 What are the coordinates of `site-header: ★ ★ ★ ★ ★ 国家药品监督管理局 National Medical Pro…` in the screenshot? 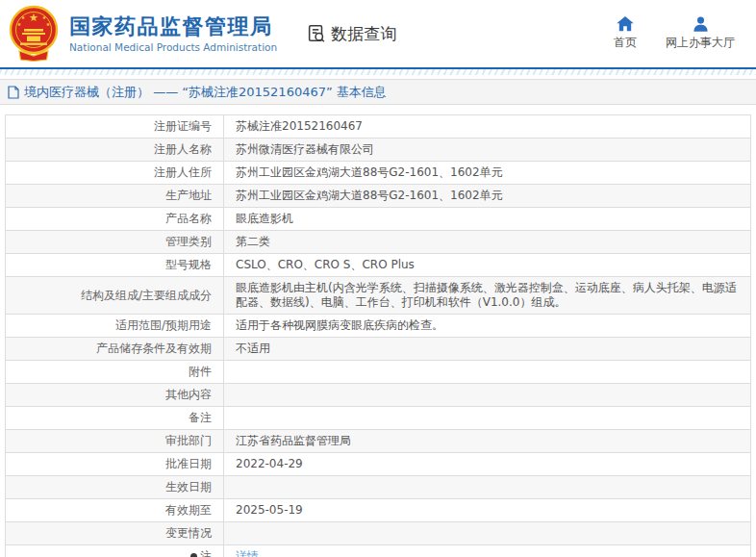 It's located at (378, 34).